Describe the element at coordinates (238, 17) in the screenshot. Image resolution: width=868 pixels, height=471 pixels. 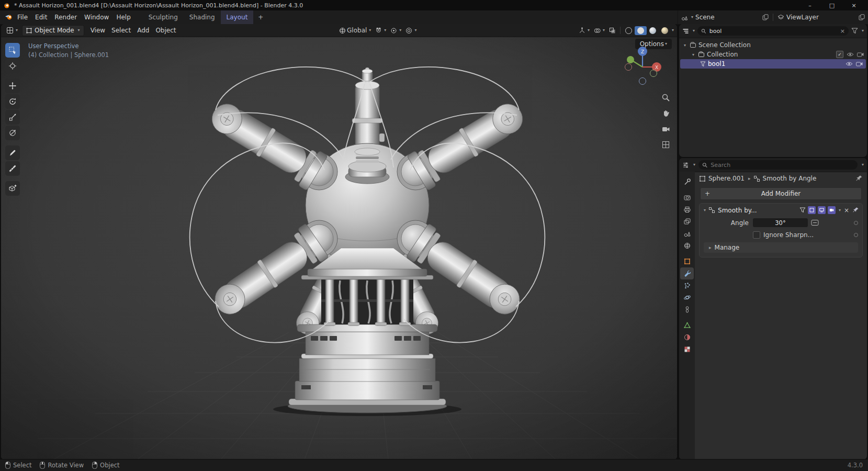
I see `workspace-tab-layout: Layout` at that location.